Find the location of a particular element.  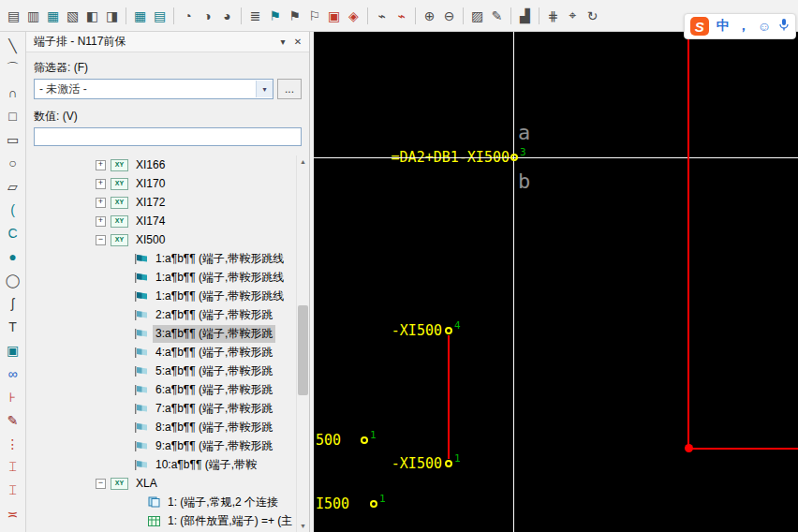

curve-tool-icon: C is located at coordinates (13, 232).